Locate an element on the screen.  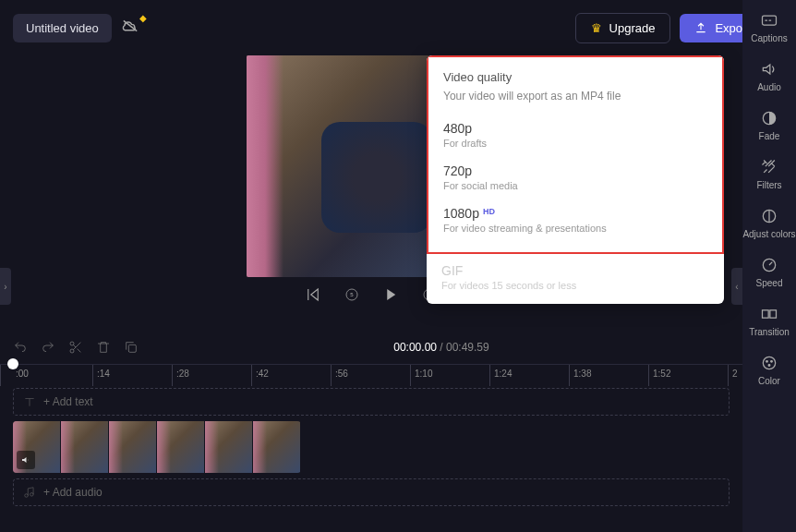
transition-icon is located at coordinates (769, 314).